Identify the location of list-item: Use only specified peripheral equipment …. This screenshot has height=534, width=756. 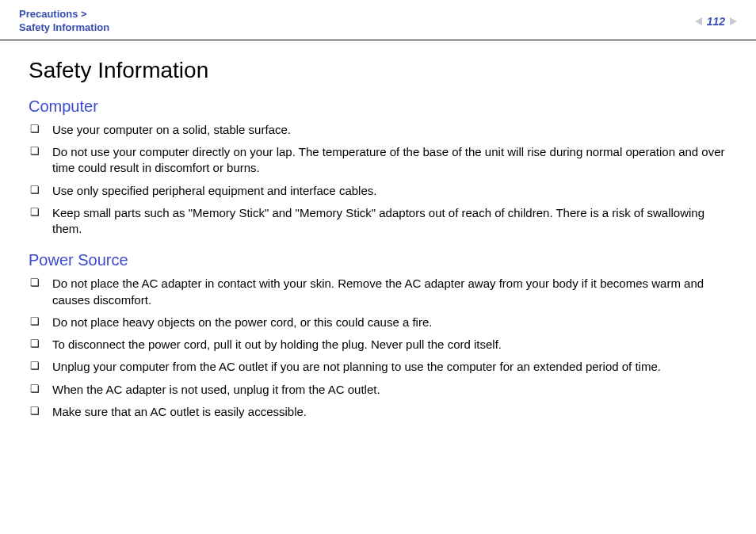
(378, 191).